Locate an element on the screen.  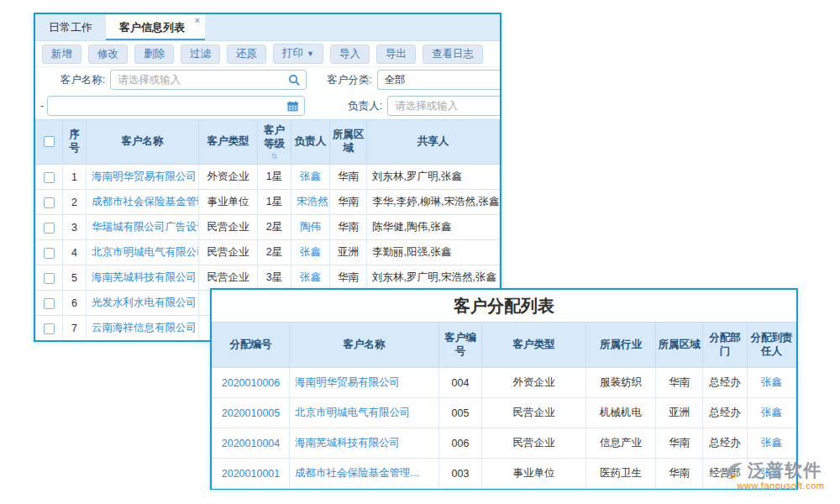
customer-type: 事业单位 is located at coordinates (534, 474).